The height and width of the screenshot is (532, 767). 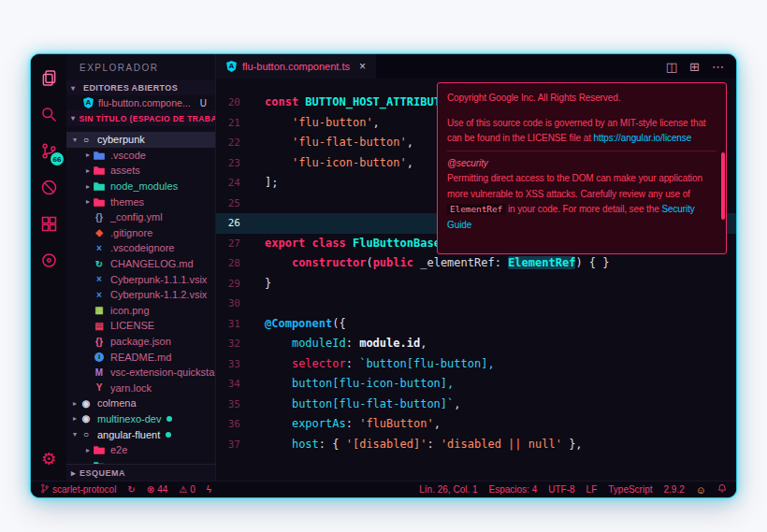 I want to click on tree-item-icon-png: ▦icon.png, so click(x=140, y=310).